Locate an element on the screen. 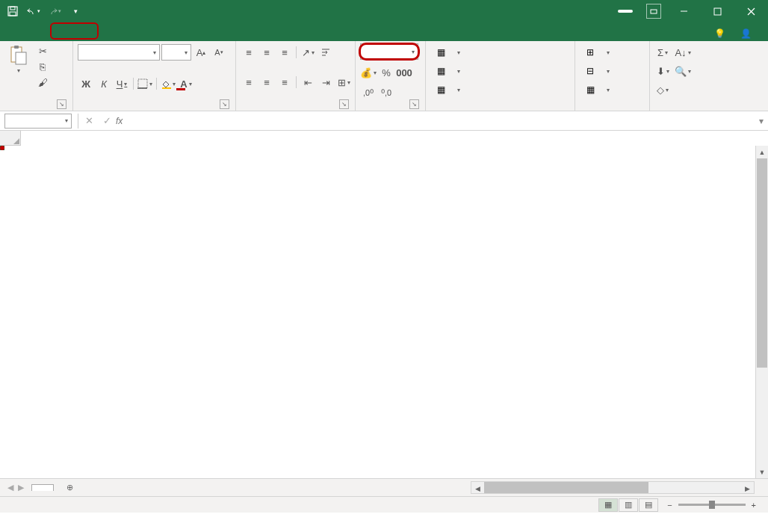 The height and width of the screenshot is (532, 768). orientation-icon: ↗▾ is located at coordinates (308, 52).